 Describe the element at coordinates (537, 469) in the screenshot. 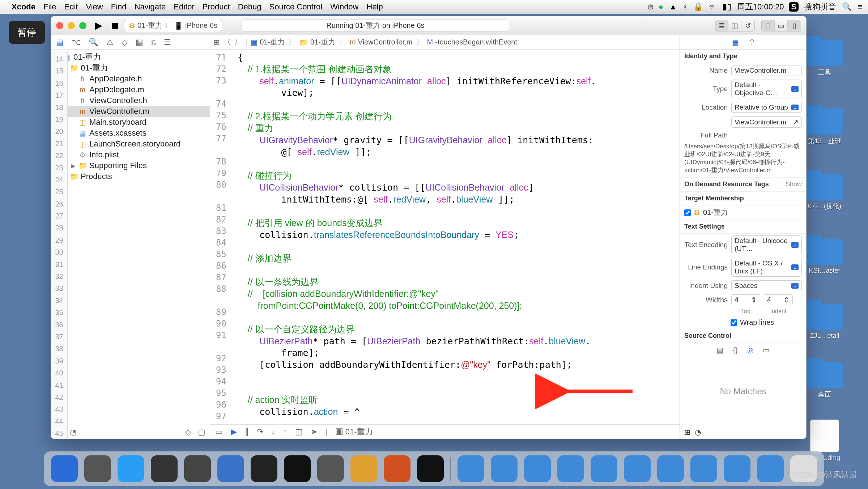

I see `dock-app-folder2` at that location.